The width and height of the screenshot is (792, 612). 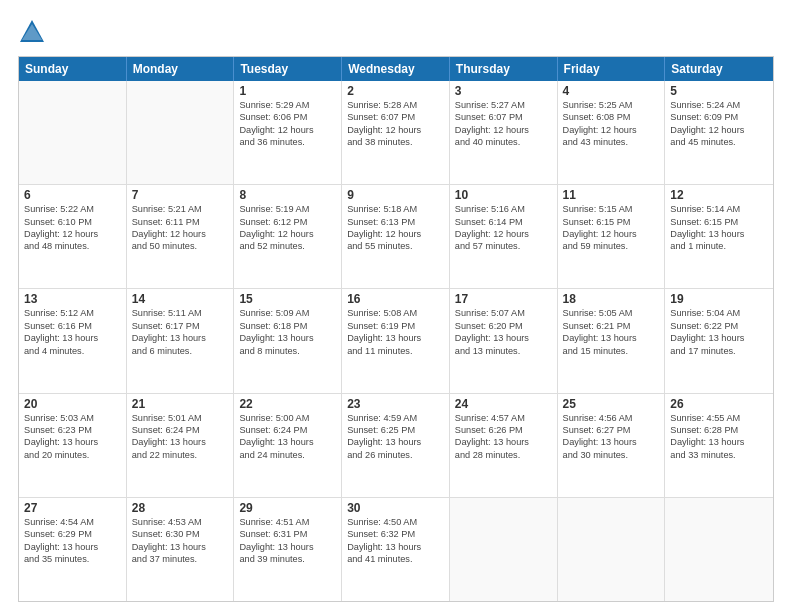 What do you see at coordinates (612, 124) in the screenshot?
I see `cell-info: Sunrise: 5:25 AMSunset: 6:08 PMDaylight:…` at bounding box center [612, 124].